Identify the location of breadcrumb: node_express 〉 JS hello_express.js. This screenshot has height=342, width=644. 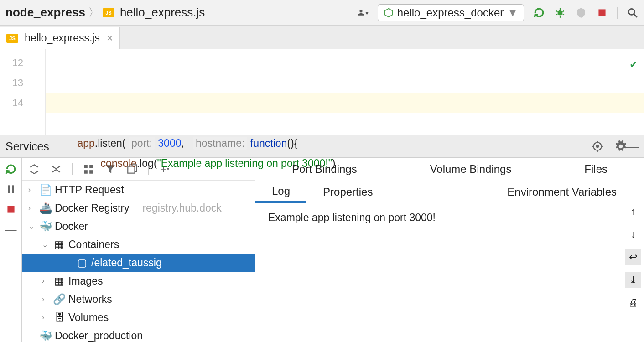
(105, 13).